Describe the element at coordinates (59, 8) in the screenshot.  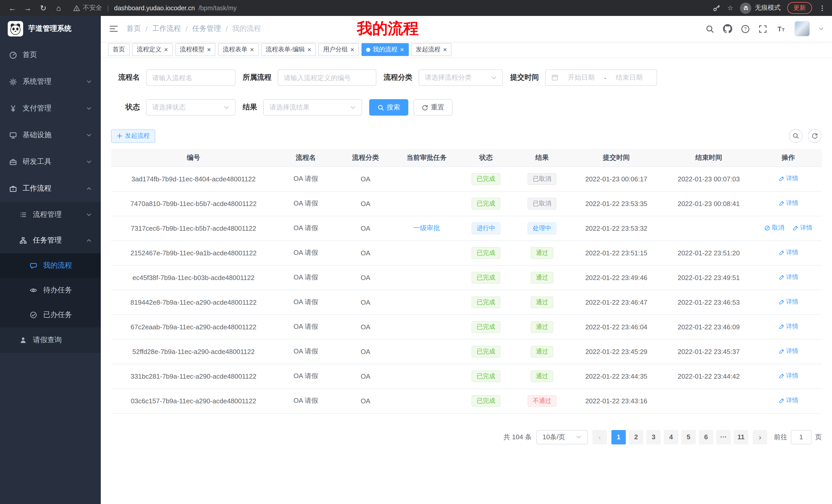
I see `home-button: ⌂` at that location.